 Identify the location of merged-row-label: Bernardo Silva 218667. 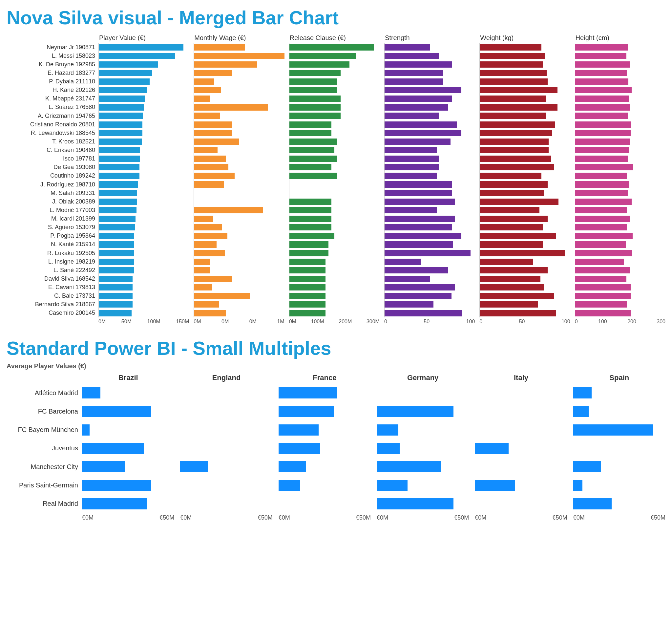
(52, 304).